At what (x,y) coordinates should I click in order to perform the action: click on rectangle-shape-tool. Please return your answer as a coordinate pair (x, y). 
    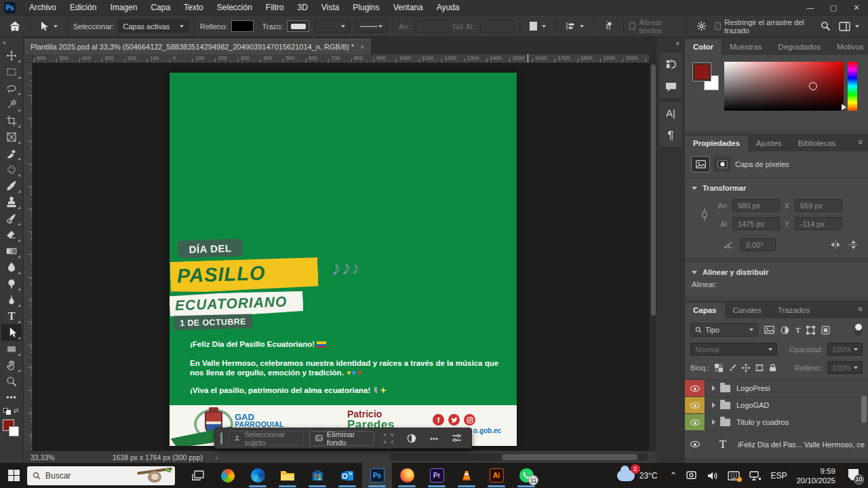
    Looking at the image, I should click on (12, 349).